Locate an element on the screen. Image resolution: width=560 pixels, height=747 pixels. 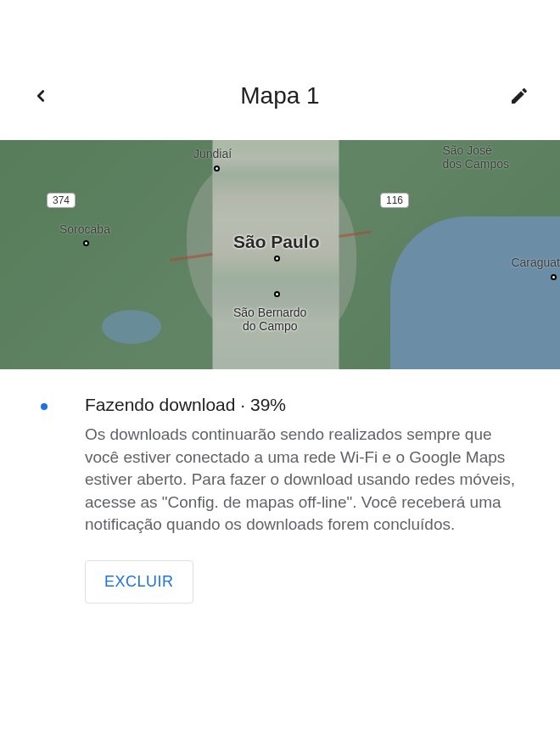
download-description: Os downloads continuarão sendo realizado… is located at coordinates (305, 480).